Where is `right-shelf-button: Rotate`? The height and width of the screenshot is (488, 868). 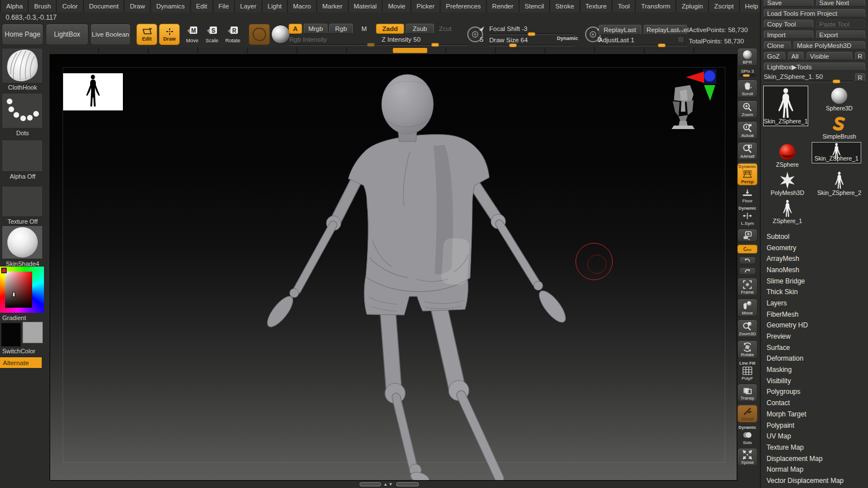 right-shelf-button: Rotate is located at coordinates (747, 349).